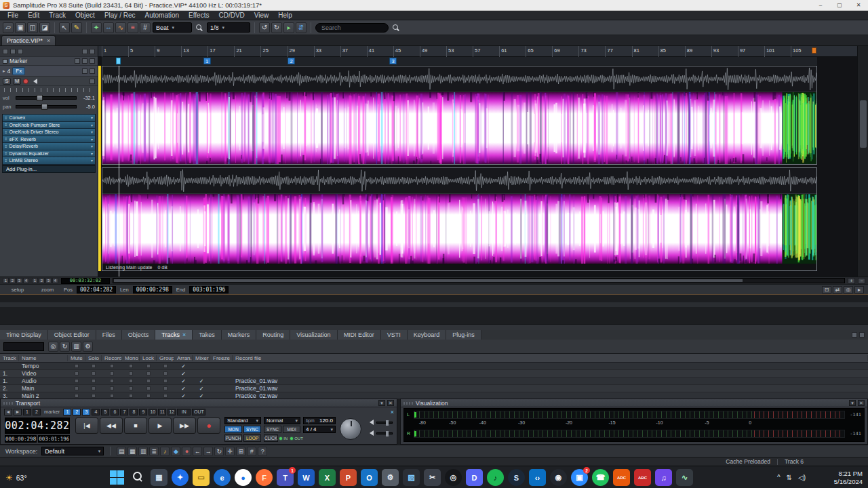 This screenshot has height=488, width=868. Describe the element at coordinates (453, 477) in the screenshot. I see `taskbar-app-obs: ◎` at that location.